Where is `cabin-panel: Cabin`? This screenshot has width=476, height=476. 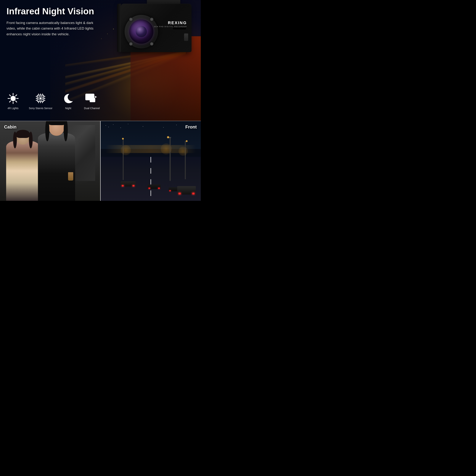 cabin-panel: Cabin is located at coordinates (50, 161).